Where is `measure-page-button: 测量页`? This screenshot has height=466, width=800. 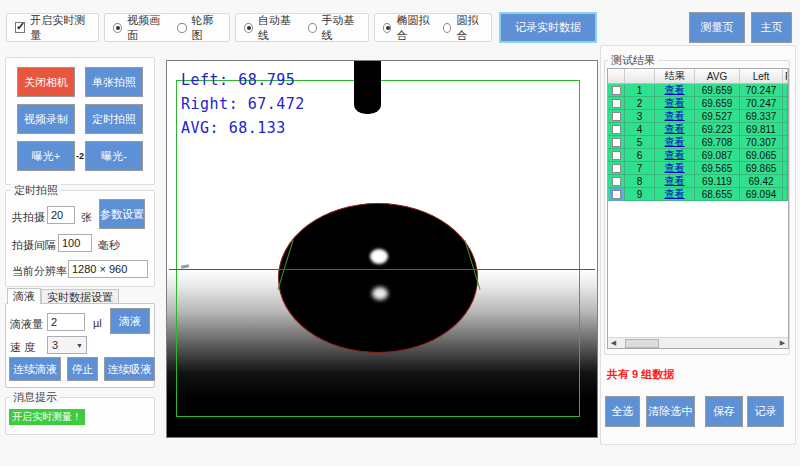
measure-page-button: 测量页 is located at coordinates (717, 28).